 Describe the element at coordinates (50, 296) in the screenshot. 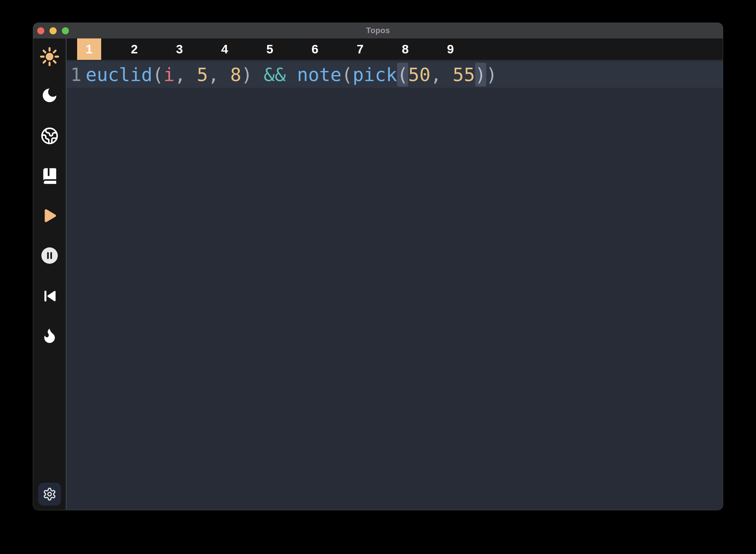

I see `skip-back-button` at that location.